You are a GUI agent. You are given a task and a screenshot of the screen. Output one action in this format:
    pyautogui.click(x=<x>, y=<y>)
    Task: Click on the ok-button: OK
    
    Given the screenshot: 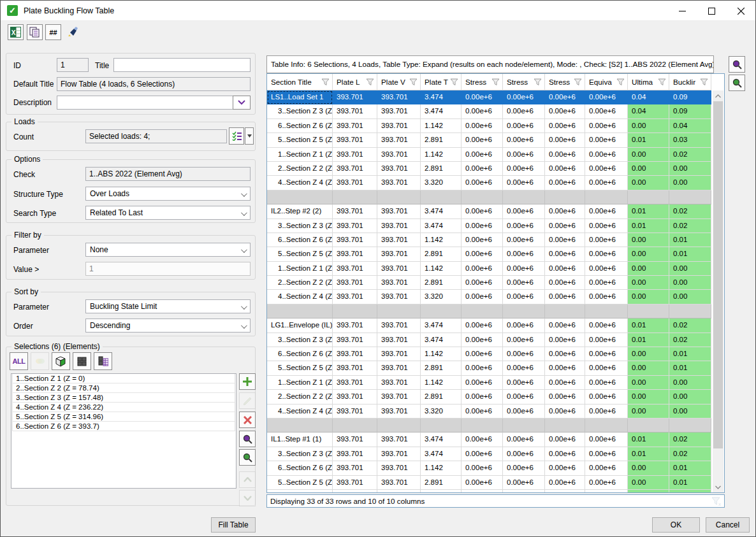 What is the action you would take?
    pyautogui.click(x=676, y=525)
    